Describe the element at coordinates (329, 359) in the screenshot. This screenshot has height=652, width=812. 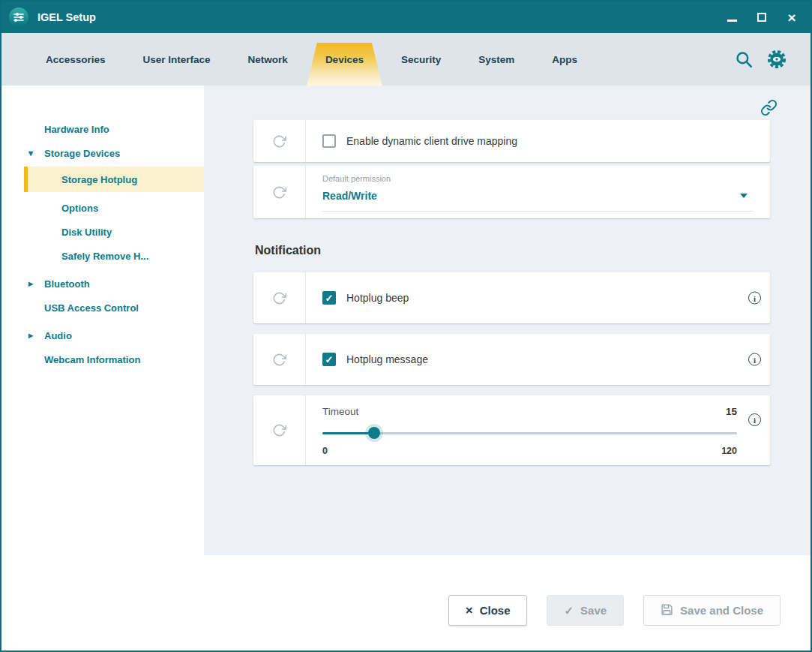
I see `hotplug-message-checkbox: ✓` at that location.